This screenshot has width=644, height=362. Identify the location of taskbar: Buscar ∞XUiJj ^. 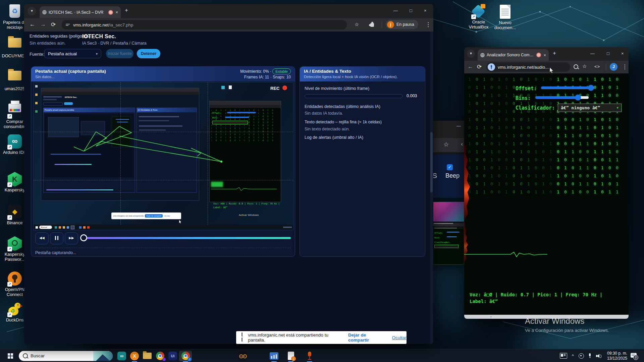
(322, 355).